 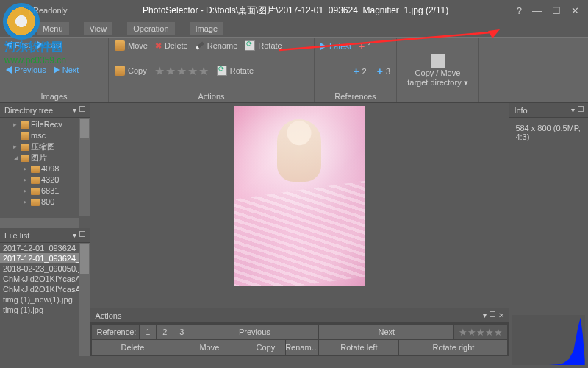 I want to click on panel-rename-button: Renam…, so click(x=302, y=347).